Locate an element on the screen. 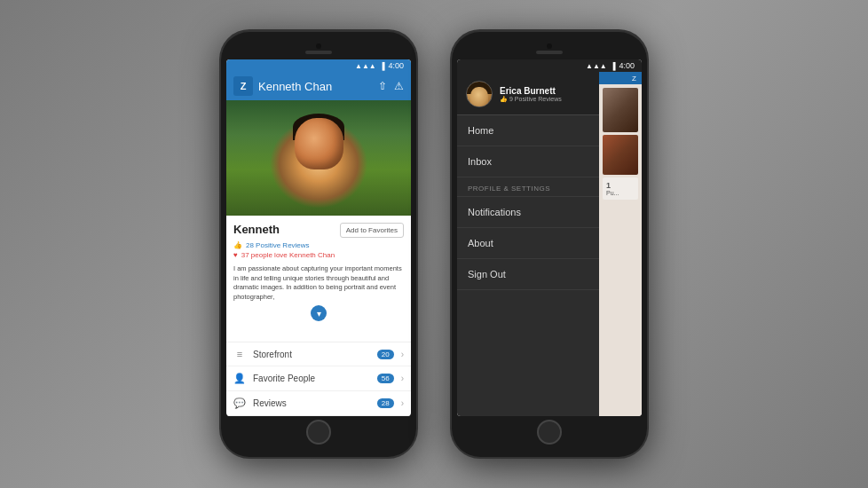 This screenshot has width=868, height=488. love-row: ♥ 37 people love Kenneth Chan is located at coordinates (319, 256).